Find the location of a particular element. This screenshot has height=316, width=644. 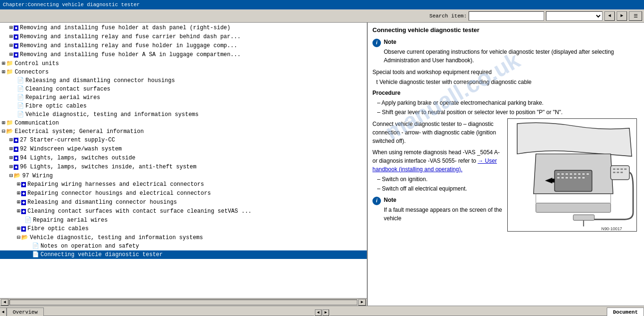

procedure-label: Procedure is located at coordinates (506, 93).